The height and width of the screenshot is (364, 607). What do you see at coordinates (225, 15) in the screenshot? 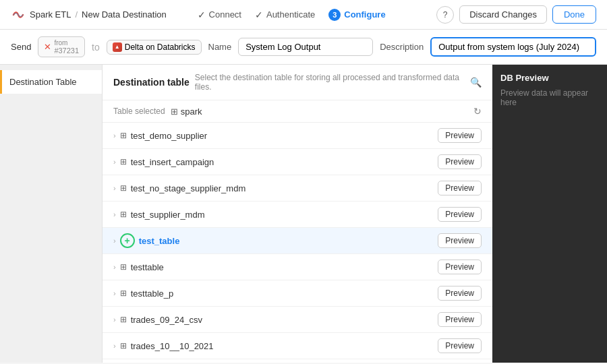
I see `step-connect-label: Connect` at bounding box center [225, 15].